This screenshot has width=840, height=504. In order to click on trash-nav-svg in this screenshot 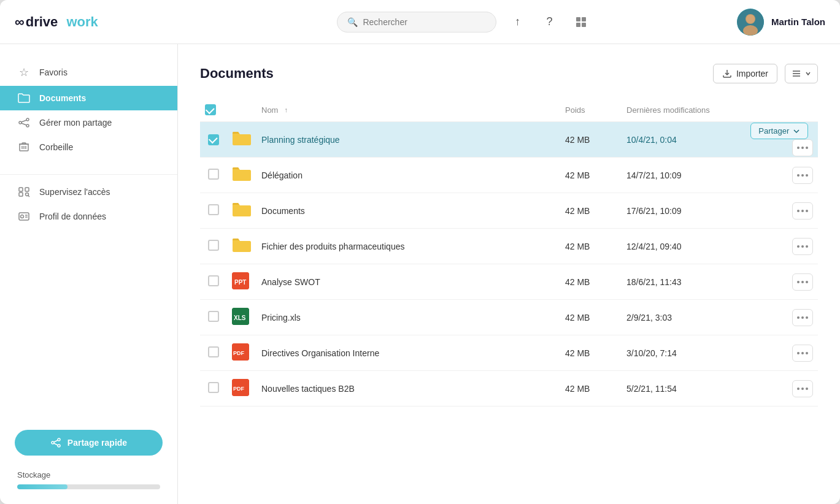, I will do `click(24, 147)`.